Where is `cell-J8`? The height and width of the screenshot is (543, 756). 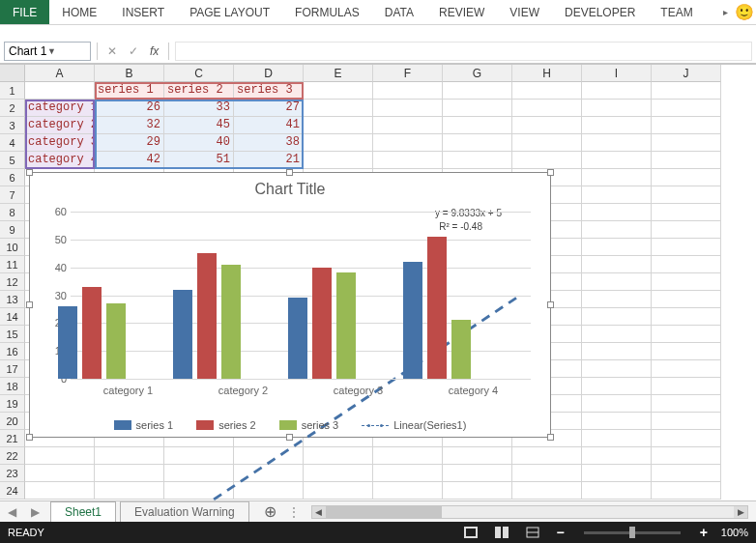 cell-J8 is located at coordinates (686, 213).